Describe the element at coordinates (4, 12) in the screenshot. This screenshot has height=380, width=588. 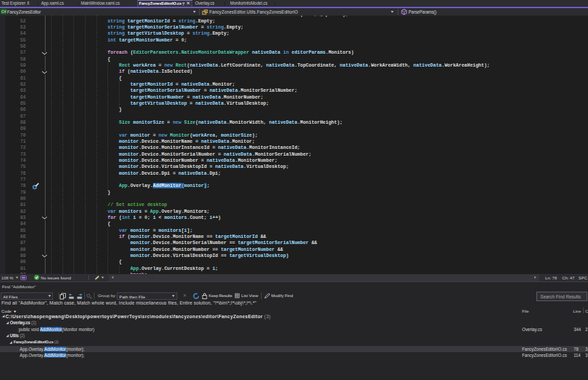
I see `svg-text: C#` at that location.